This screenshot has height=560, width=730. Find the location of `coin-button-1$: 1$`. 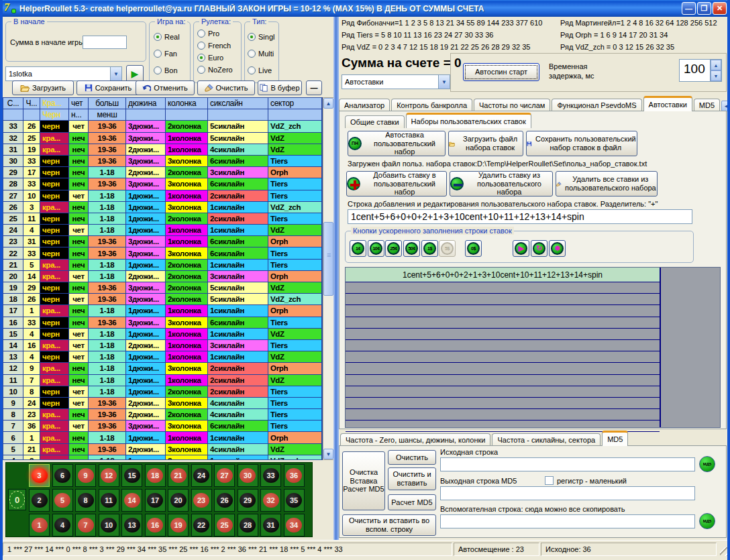

coin-button-1$: 1$ is located at coordinates (429, 248).